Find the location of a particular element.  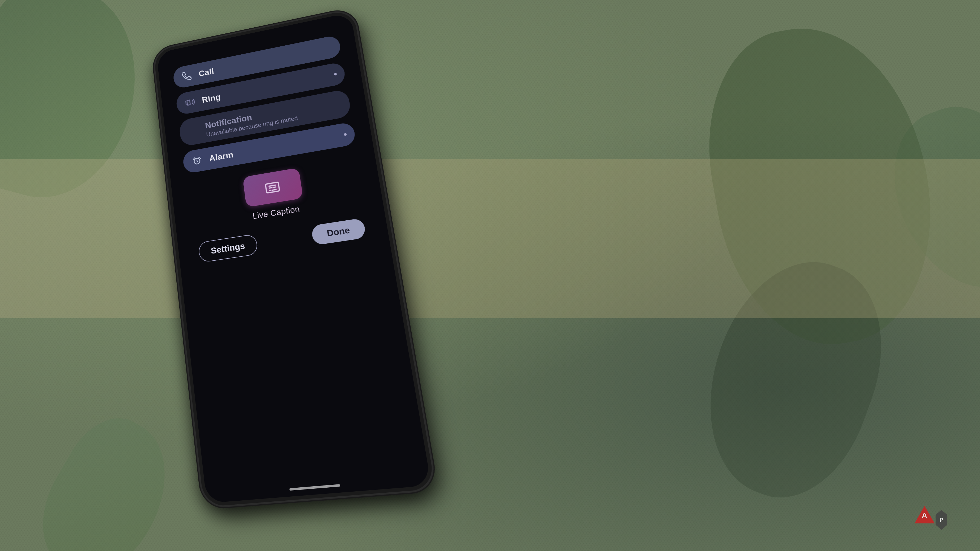

notification-label-group: Notification Unavailable because ring is… is located at coordinates (251, 121).